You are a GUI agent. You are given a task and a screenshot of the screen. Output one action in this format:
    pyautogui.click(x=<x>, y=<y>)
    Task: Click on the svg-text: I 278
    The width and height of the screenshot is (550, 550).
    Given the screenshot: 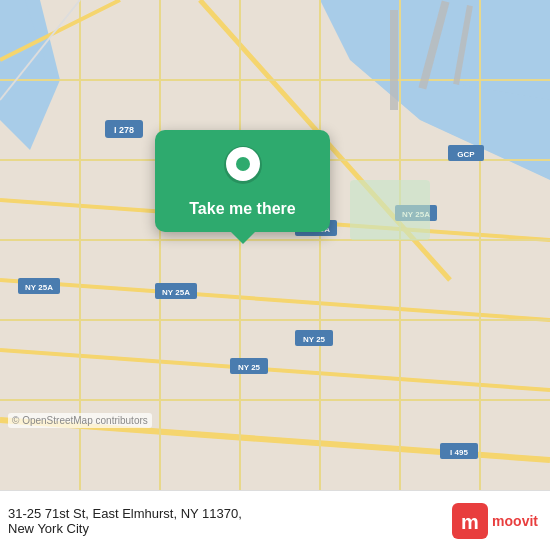 What is the action you would take?
    pyautogui.click(x=124, y=130)
    